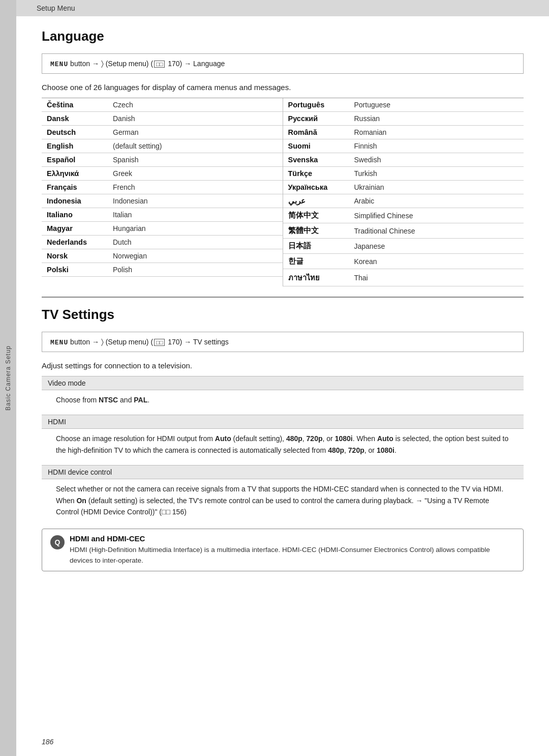  What do you see at coordinates (316, 187) in the screenshot?
I see `lang-native: Українська` at bounding box center [316, 187].